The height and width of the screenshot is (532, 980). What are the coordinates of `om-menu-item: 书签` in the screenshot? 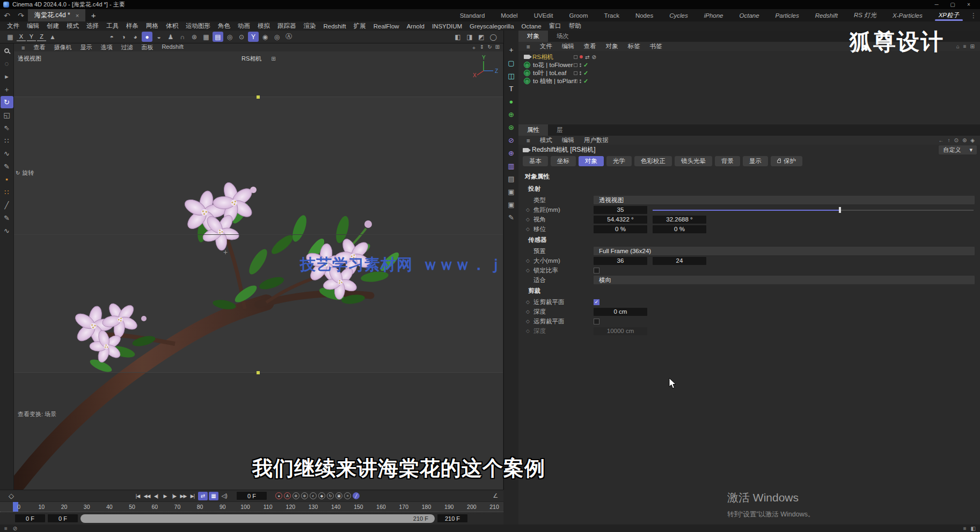 It's located at (656, 46).